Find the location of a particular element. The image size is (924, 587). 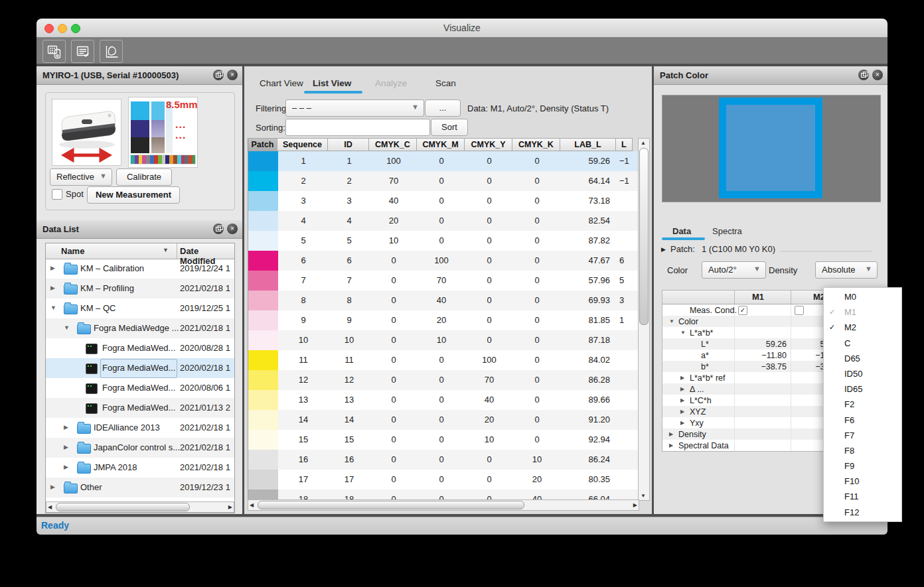

menu-item-c: C is located at coordinates (863, 344).